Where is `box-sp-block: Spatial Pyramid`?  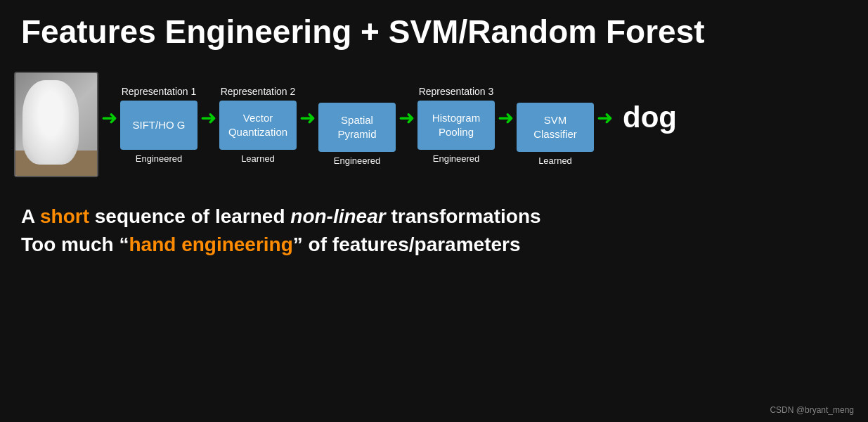
box-sp-block: Spatial Pyramid is located at coordinates (357, 127).